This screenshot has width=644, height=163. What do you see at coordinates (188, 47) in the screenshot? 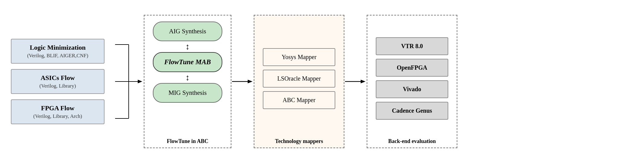
I see `double-arrow-aig-flowtune: ↕` at bounding box center [188, 47].